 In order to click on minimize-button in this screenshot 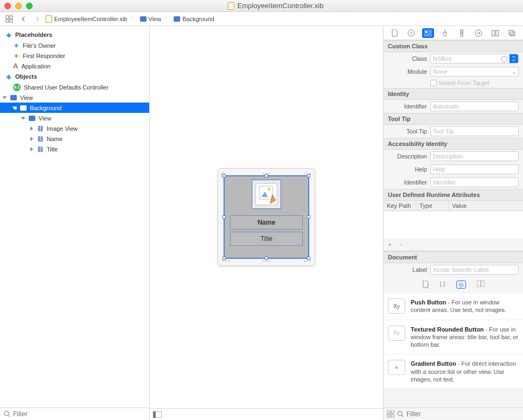, I will do `click(18, 6)`.